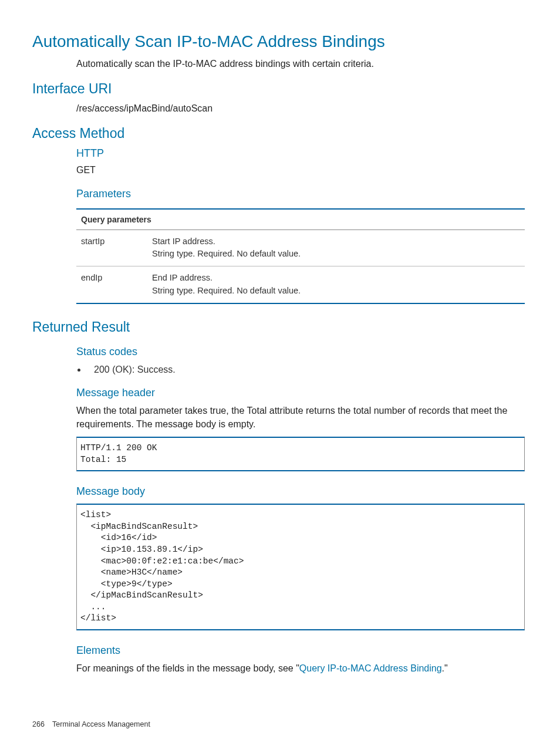 This screenshot has height=746, width=560. What do you see at coordinates (301, 567) in the screenshot?
I see `message-body-code: <list> <ipMacBindScanResult> <id>16</id>…` at bounding box center [301, 567].